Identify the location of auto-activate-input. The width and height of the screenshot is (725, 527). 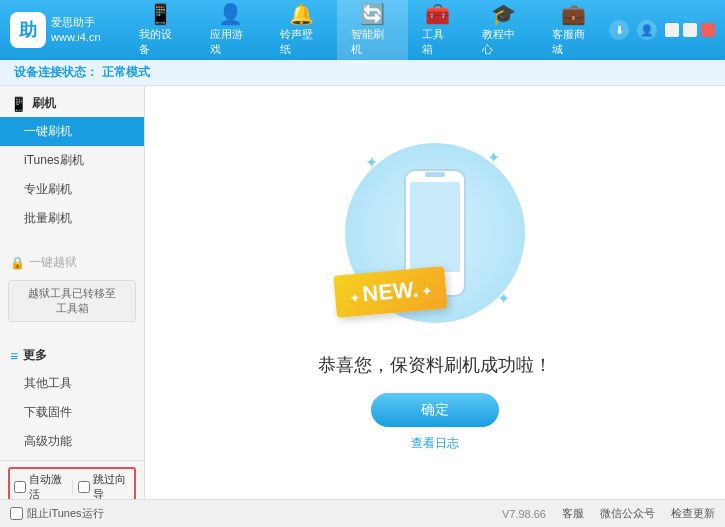
(20, 487).